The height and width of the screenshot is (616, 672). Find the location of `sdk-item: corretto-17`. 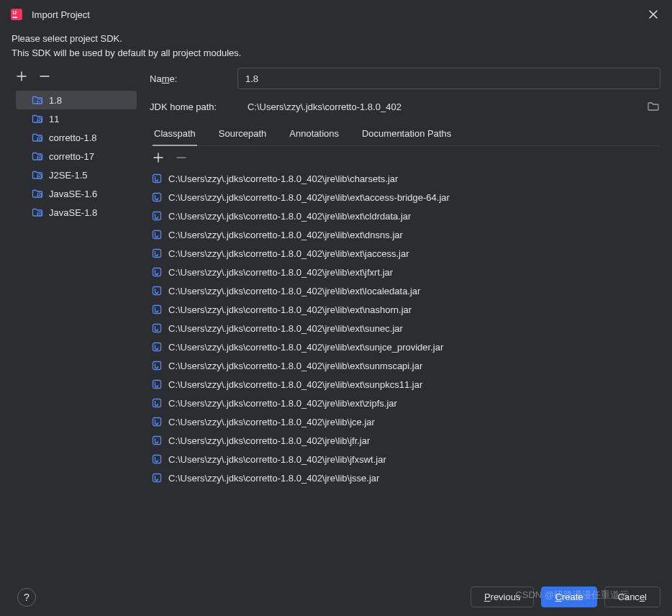

sdk-item: corretto-17 is located at coordinates (76, 156).